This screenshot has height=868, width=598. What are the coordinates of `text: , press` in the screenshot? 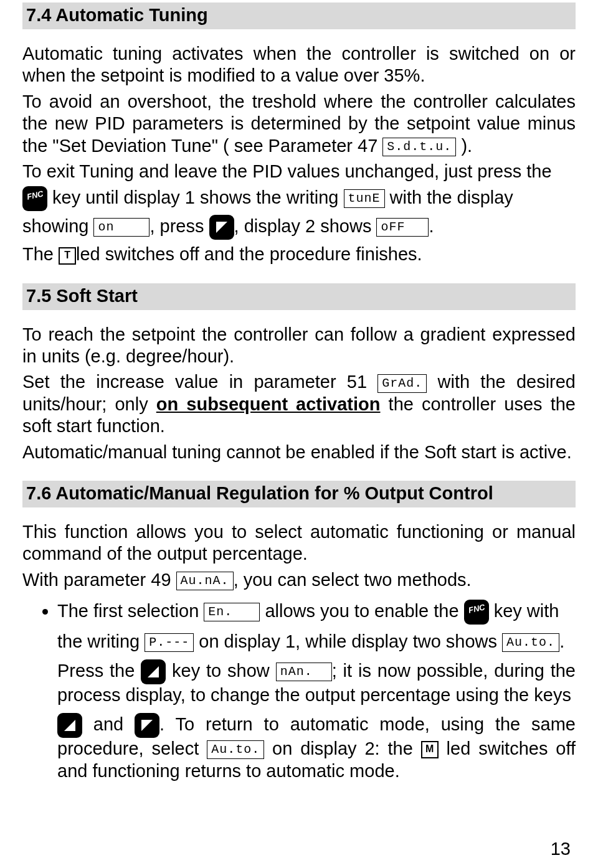 It's located at (179, 226).